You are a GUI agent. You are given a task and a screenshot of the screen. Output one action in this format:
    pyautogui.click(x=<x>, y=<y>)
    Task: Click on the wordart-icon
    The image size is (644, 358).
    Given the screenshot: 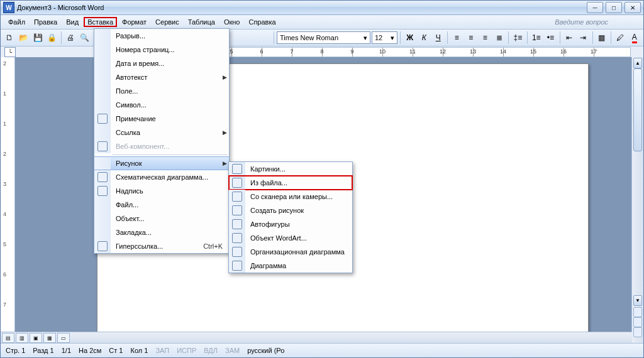 What is the action you would take?
    pyautogui.click(x=237, y=238)
    